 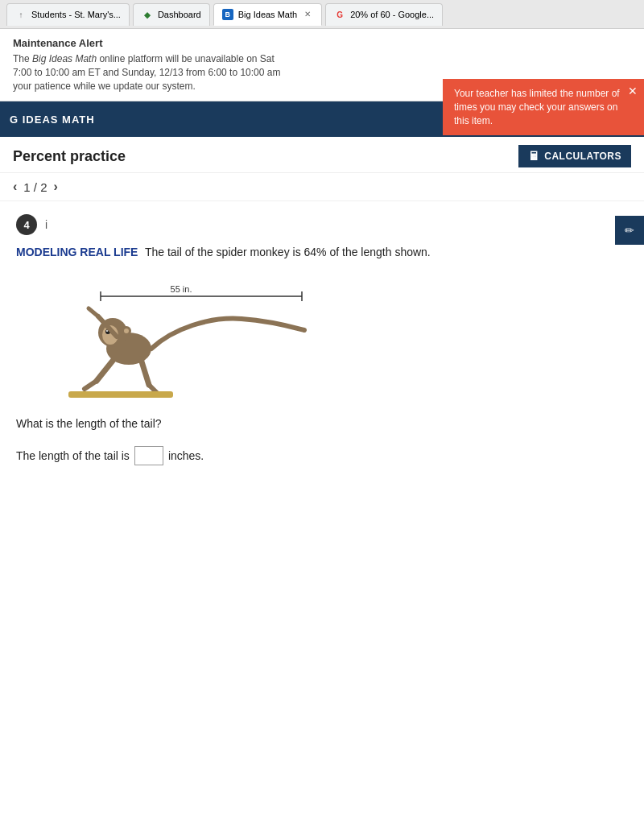 I want to click on maintenance-bar: Maintenance Alert The Big Ideas Math onl…, so click(x=322, y=65).